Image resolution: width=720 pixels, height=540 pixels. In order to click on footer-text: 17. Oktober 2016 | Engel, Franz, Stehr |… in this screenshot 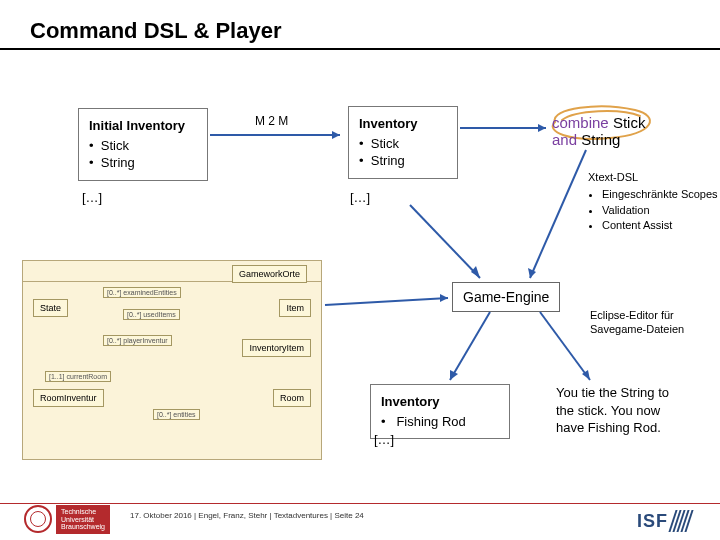, I will do `click(247, 516)`.